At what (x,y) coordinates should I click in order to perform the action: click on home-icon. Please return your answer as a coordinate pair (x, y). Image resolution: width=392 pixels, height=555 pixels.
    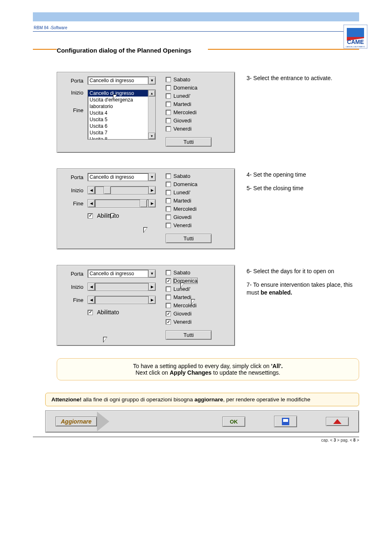
    Looking at the image, I should click on (337, 421).